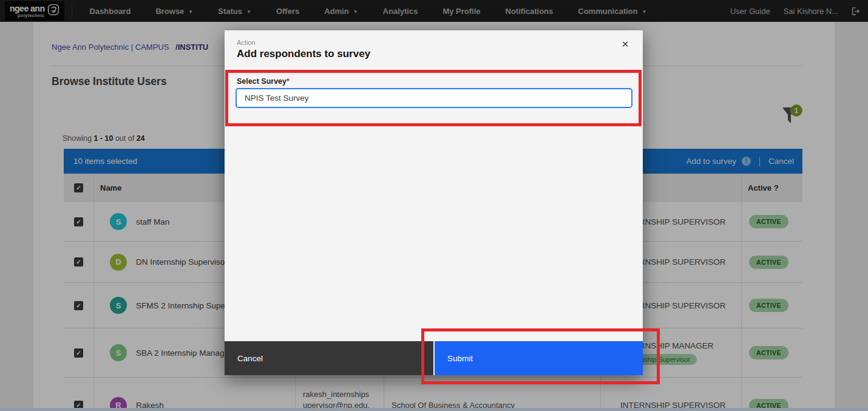 The image size is (868, 411). Describe the element at coordinates (263, 81) in the screenshot. I see `select-survey-label: Select Survey*` at that location.